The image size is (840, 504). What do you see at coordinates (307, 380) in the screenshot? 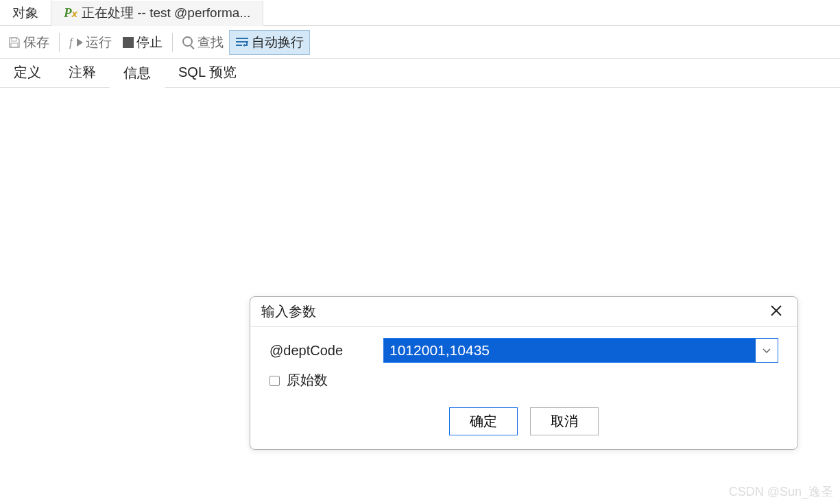
I see `checkbox-label: 原始数` at bounding box center [307, 380].